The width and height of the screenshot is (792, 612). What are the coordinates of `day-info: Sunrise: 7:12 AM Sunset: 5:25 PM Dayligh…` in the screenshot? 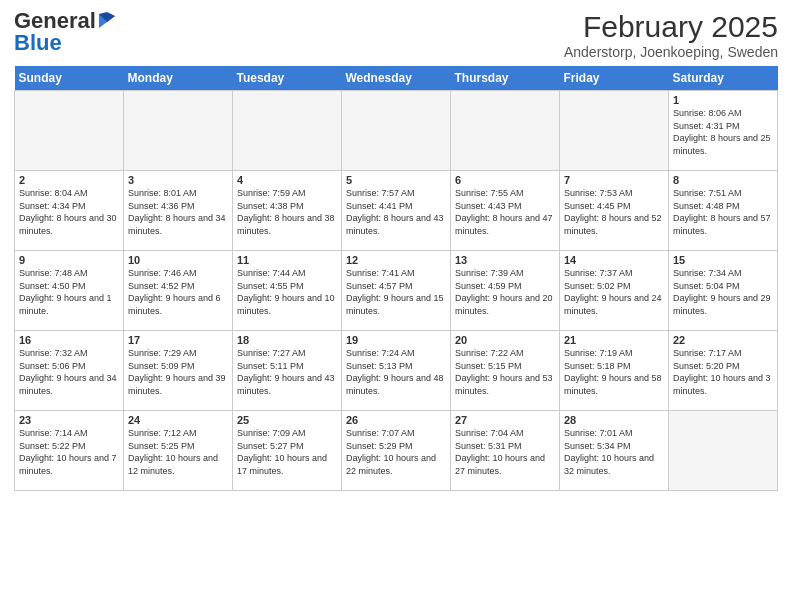 It's located at (178, 452).